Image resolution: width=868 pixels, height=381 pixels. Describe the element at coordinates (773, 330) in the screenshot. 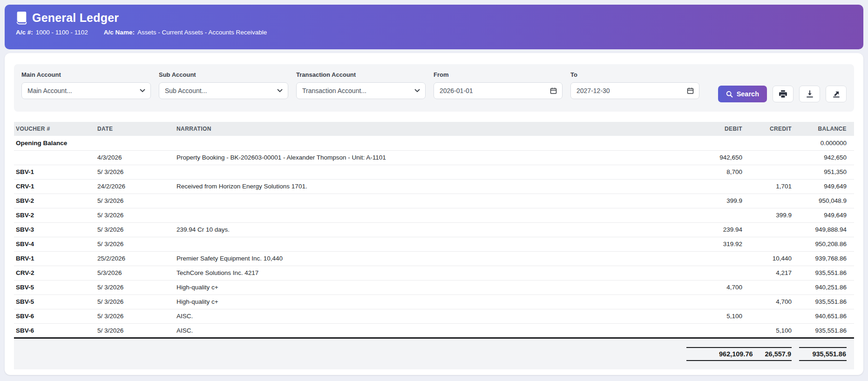

I see `cell-credit: 5,100` at that location.